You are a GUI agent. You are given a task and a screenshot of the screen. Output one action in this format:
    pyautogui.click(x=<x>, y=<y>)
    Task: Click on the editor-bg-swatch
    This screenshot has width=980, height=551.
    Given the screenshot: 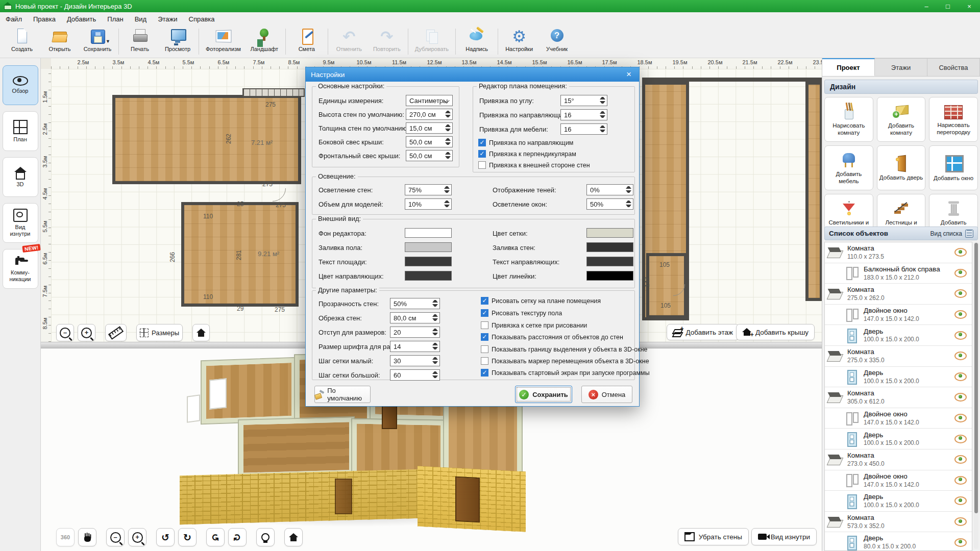 What is the action you would take?
    pyautogui.click(x=428, y=233)
    